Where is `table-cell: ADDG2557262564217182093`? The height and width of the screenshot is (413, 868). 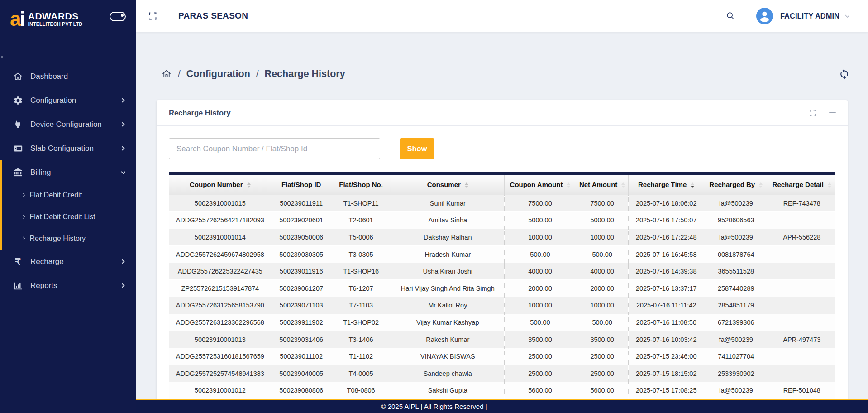
table-cell: ADDG2557262564217182093 is located at coordinates (220, 221).